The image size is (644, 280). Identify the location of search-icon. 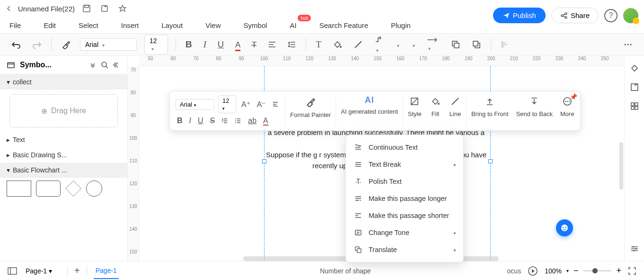
(105, 65).